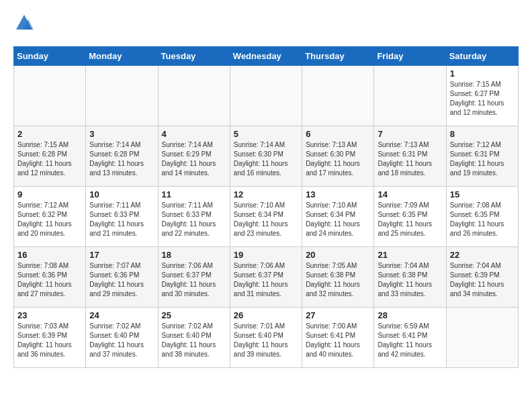  I want to click on day-info: Sunrise: 7:12 AMSunset: 6:32 PMDaylight:…, so click(44, 219).